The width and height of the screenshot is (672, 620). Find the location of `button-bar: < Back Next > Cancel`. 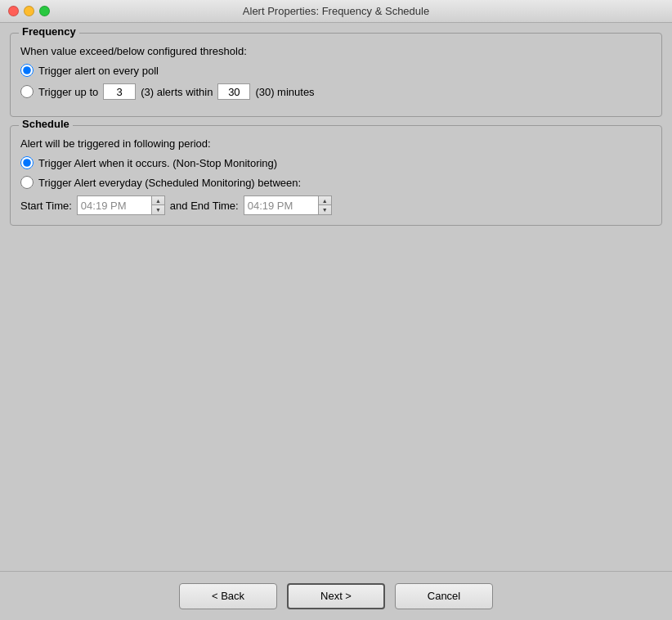

button-bar: < Back Next > Cancel is located at coordinates (336, 595).